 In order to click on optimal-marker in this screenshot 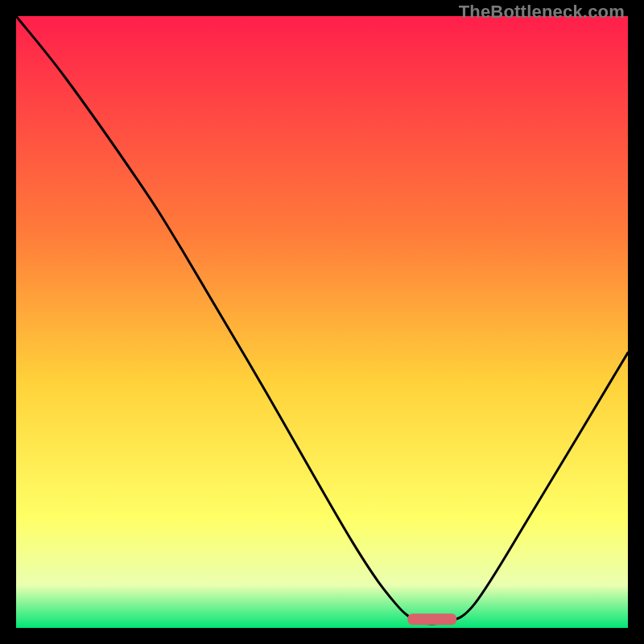, I will do `click(431, 619)`.